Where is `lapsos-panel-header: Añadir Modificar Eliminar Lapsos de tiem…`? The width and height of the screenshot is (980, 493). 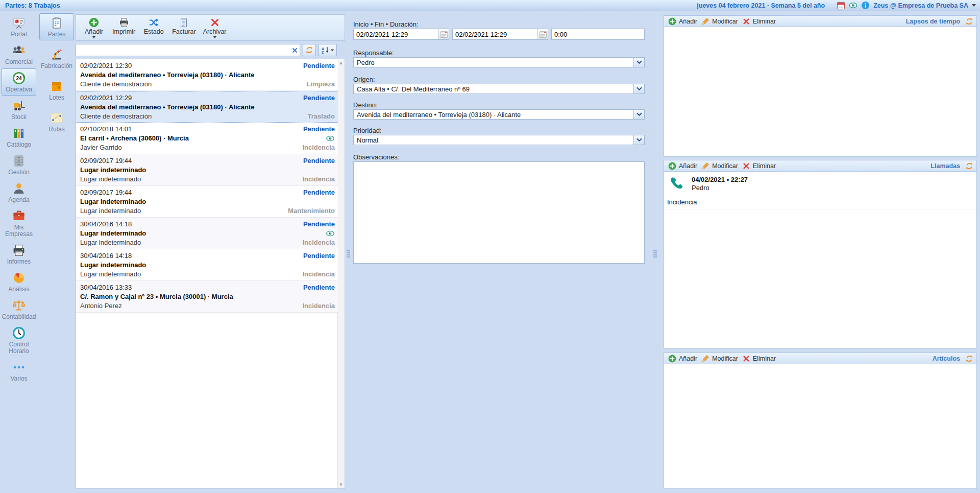
lapsos-panel-header: Añadir Modificar Eliminar Lapsos de tiem… is located at coordinates (820, 21).